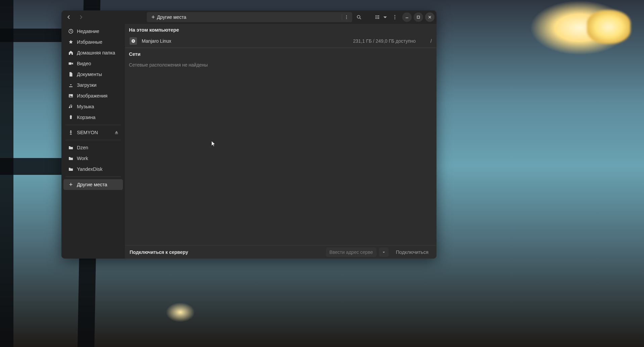 This screenshot has height=347, width=644. What do you see at coordinates (385, 17) in the screenshot?
I see `view-options-button` at bounding box center [385, 17].